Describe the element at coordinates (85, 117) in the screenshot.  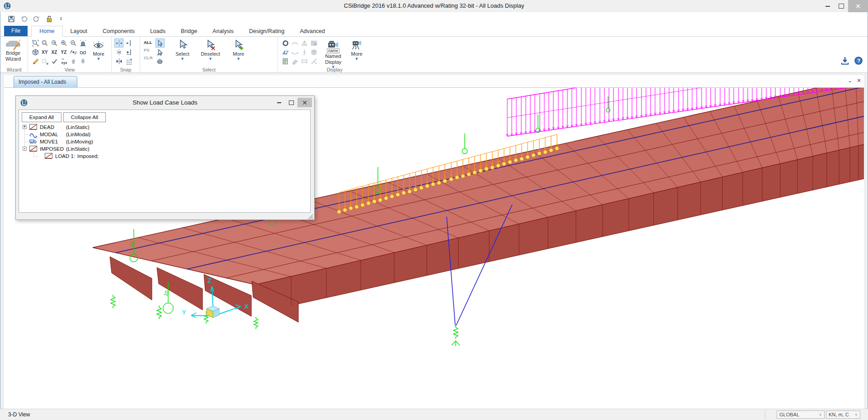
I see `collapse-all-button: Collapse All` at that location.